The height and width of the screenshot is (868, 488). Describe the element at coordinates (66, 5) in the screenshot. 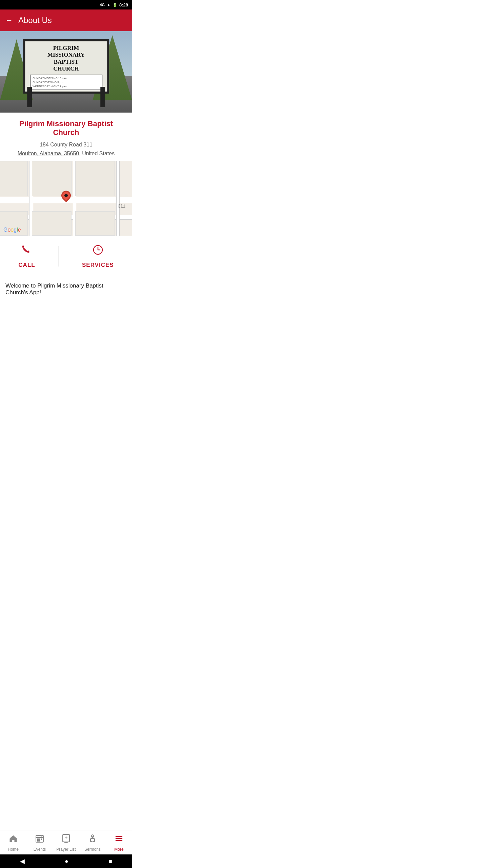

I see `status-bar: 4G ▲ 🔋 8:28` at that location.